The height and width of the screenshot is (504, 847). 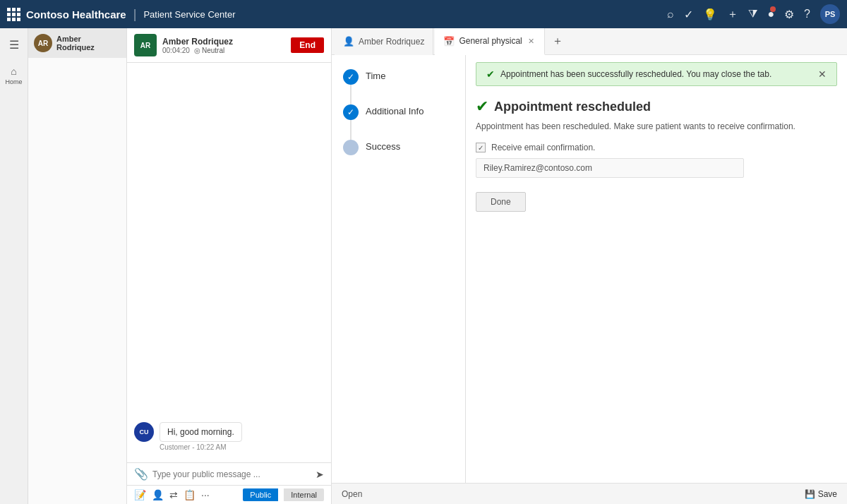 I want to click on save-label: Save, so click(x=827, y=494).